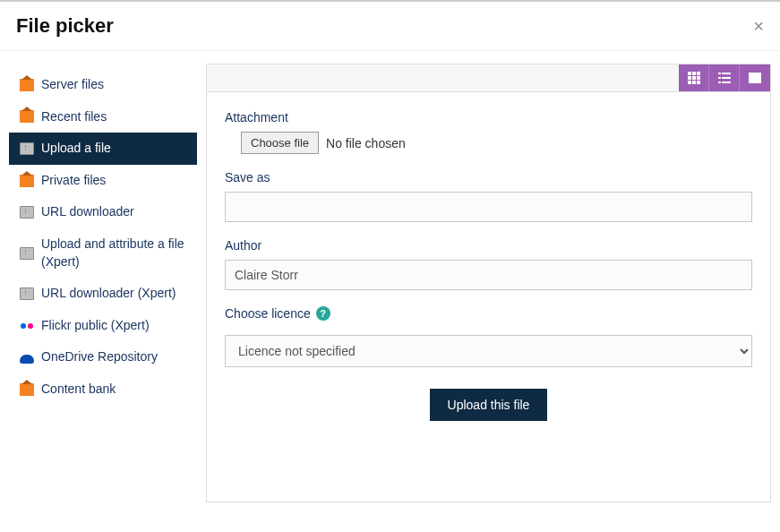  Describe the element at coordinates (103, 212) in the screenshot. I see `sidebar-item-url-downloader: URL downloader` at that location.